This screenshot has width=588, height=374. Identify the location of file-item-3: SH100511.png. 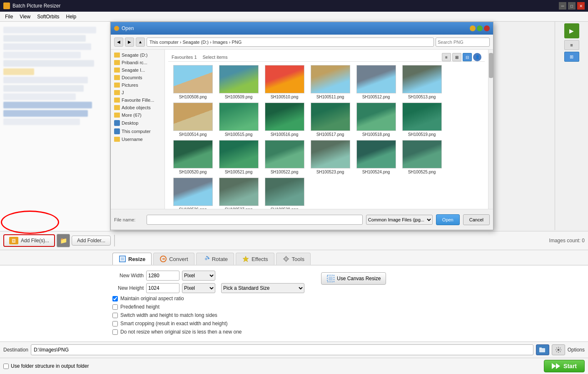
(330, 82).